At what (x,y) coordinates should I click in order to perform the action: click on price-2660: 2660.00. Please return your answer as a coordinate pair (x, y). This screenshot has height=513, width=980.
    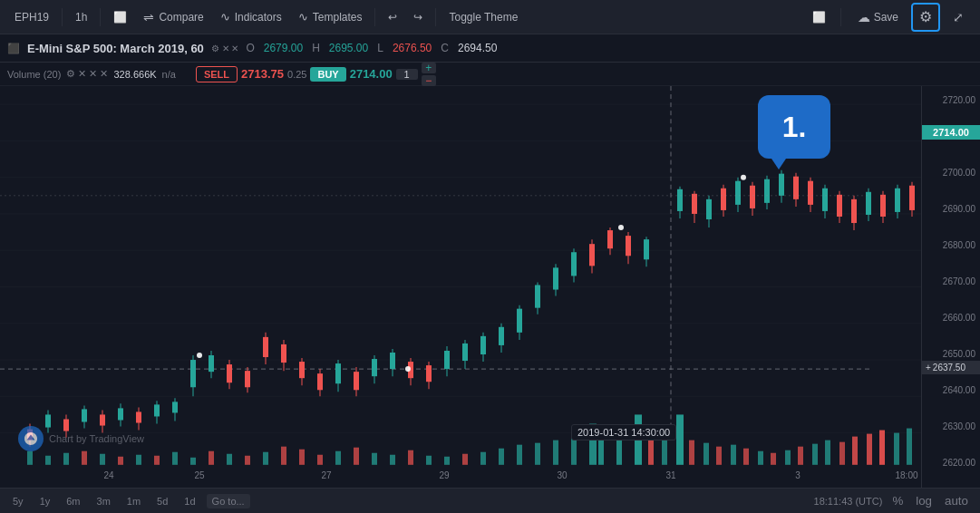
    Looking at the image, I should click on (959, 317).